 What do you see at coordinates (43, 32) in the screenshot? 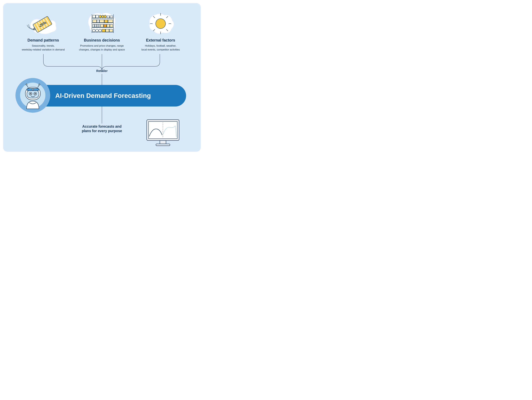
I see `input-demand-patterns: -25% Demand patterns Seasonality, trends…` at bounding box center [43, 32].